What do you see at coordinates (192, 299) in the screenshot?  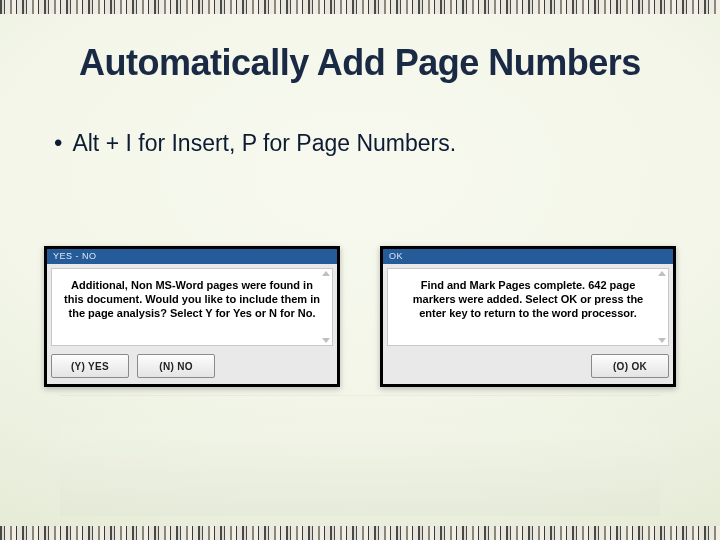 I see `dialog-message: Additional, Non MS-Word pages were found…` at bounding box center [192, 299].